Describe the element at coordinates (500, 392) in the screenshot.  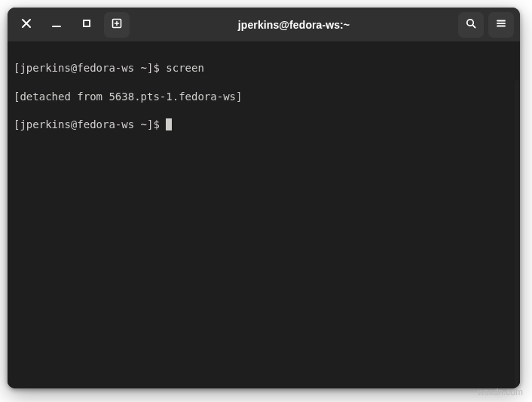
I see `watermark-text: wsxdn.com` at that location.